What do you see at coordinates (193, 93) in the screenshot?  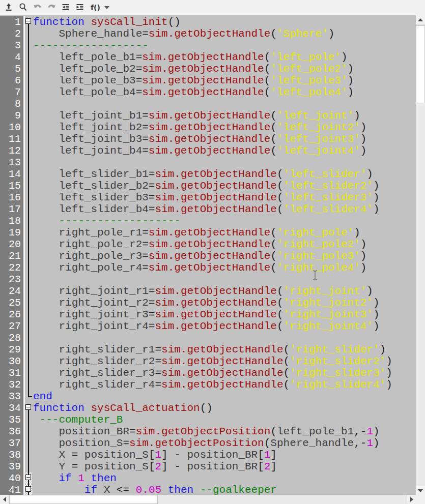 I see `code-text: left_pole_b4=sim.getObjectHandle('left_p…` at bounding box center [193, 93].